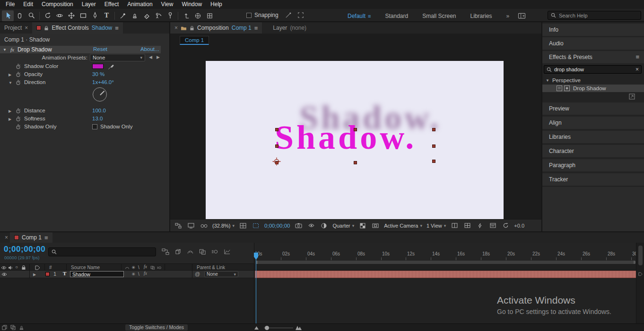  What do you see at coordinates (256, 287) in the screenshot?
I see `playhead-line` at bounding box center [256, 287].